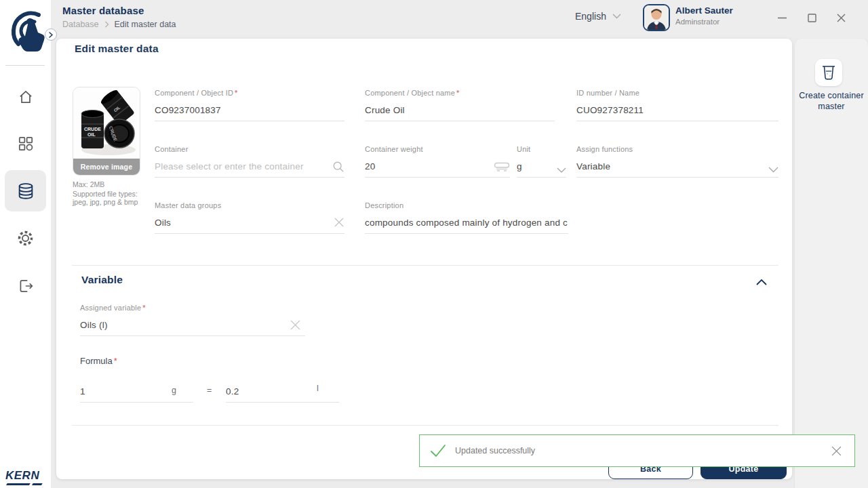 The width and height of the screenshot is (868, 488). What do you see at coordinates (113, 308) in the screenshot?
I see `assigned-variable-label: Assigned variable*` at bounding box center [113, 308].